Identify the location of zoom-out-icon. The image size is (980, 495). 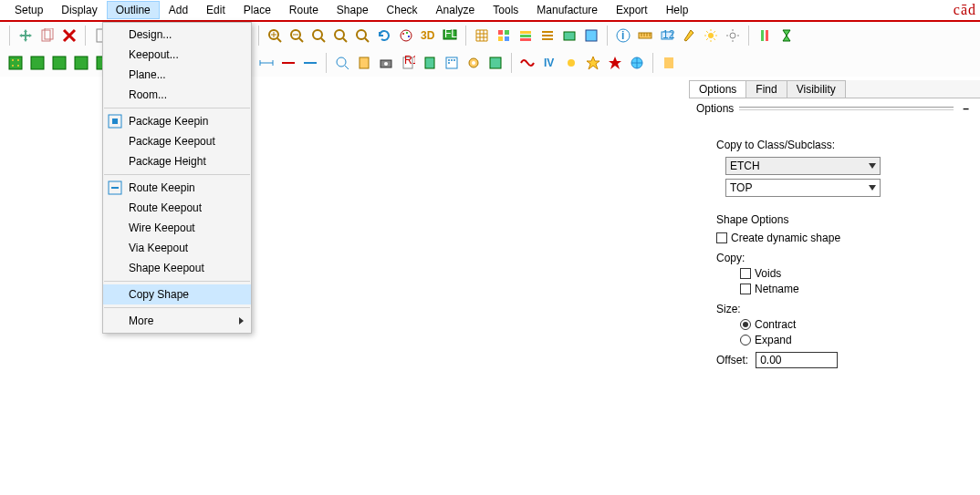
(297, 36).